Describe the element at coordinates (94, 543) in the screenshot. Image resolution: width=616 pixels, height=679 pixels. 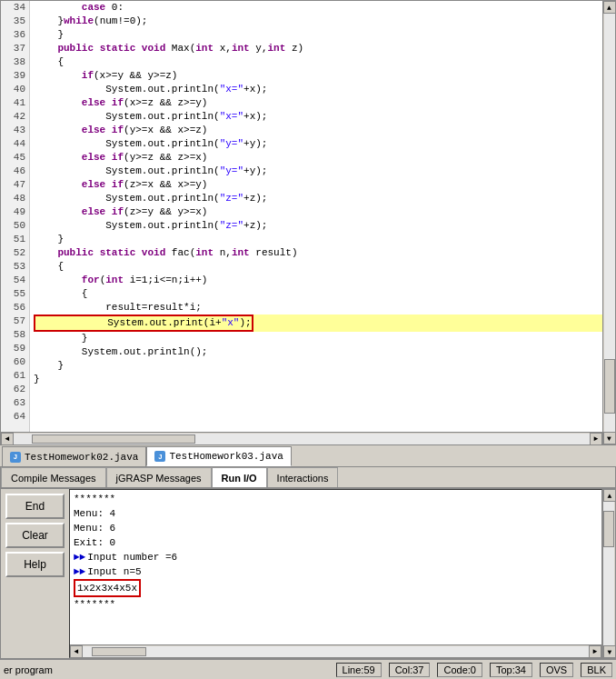
I see `output-text: Exit: 0` at that location.